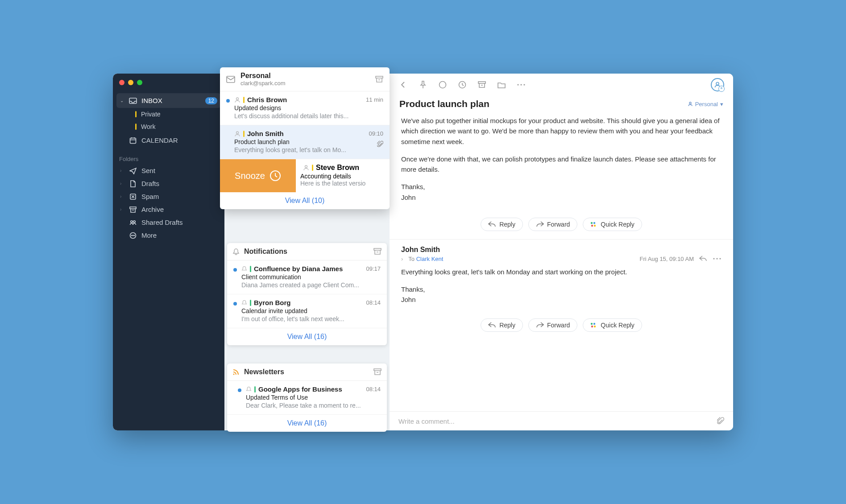 The height and width of the screenshot is (504, 846). What do you see at coordinates (122, 83) in the screenshot?
I see `close-window-button` at bounding box center [122, 83].